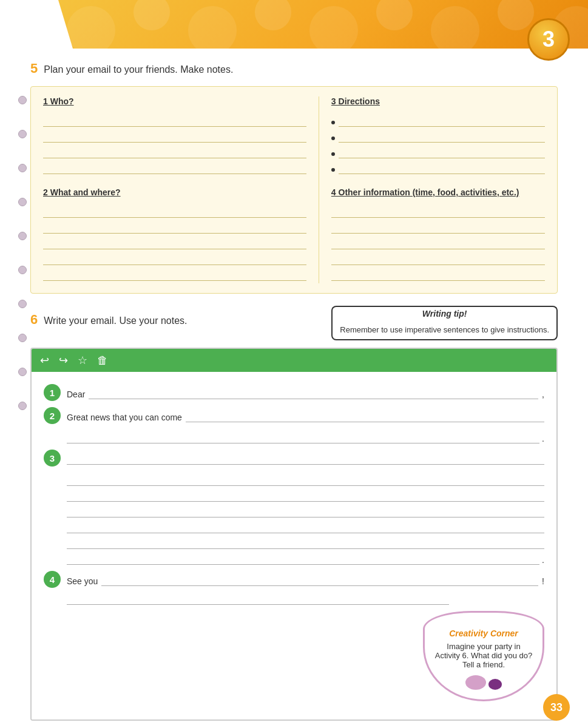  Describe the element at coordinates (175, 101) in the screenshot. I see `section1-title: 1 Who?` at that location.